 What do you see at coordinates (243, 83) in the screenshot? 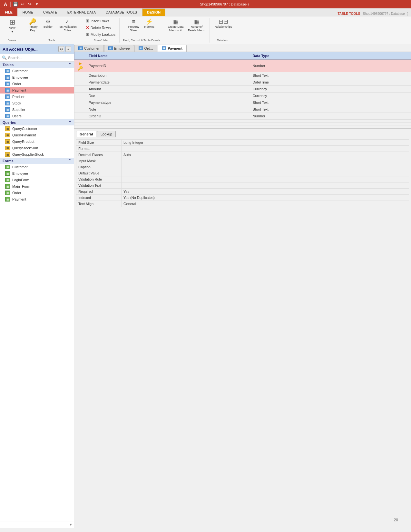
I see `table-row: Paymentdate Date/Time` at bounding box center [243, 83].